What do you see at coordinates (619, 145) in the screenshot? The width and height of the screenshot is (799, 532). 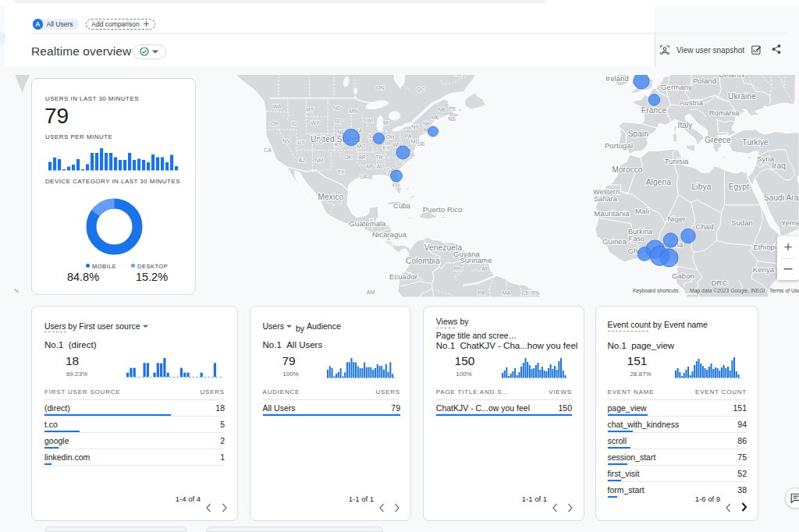 I see `svg-text: Portugal` at bounding box center [619, 145].